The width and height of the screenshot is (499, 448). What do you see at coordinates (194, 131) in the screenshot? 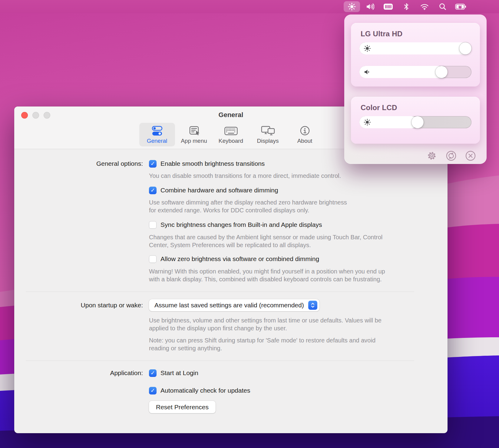
I see `menu-document-icon` at bounding box center [194, 131].